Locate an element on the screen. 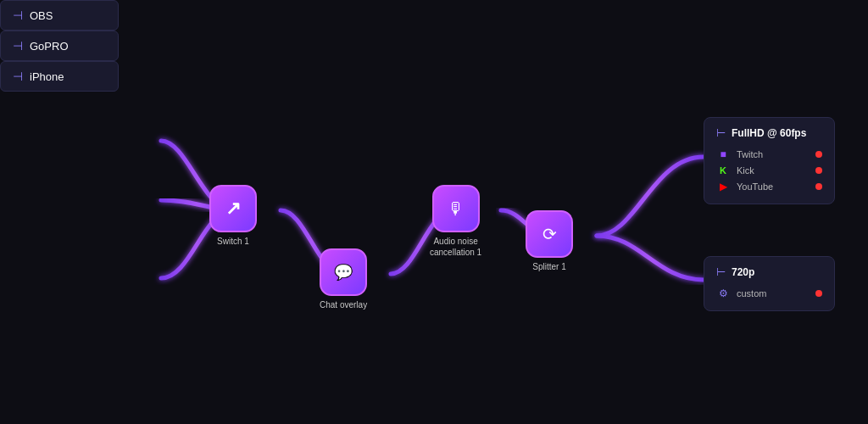 The image size is (868, 424). gopro-label: GoPRO is located at coordinates (49, 46).